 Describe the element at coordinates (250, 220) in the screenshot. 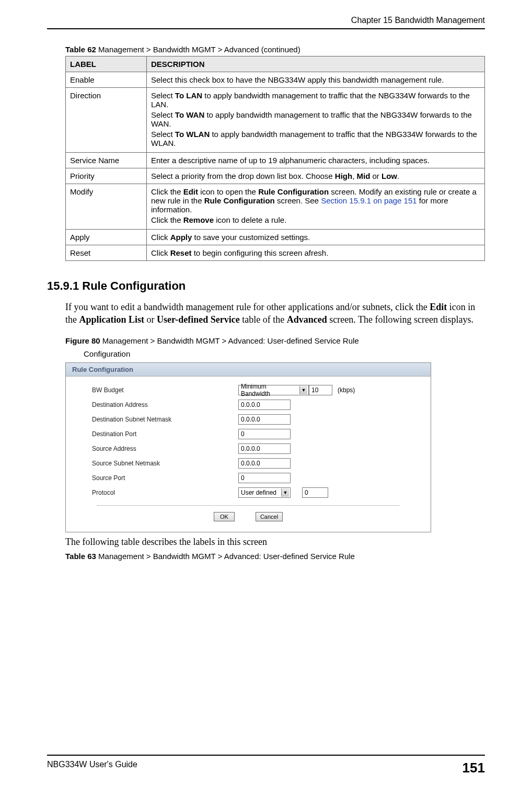

I see `text: icon to delete a rule.` at that location.